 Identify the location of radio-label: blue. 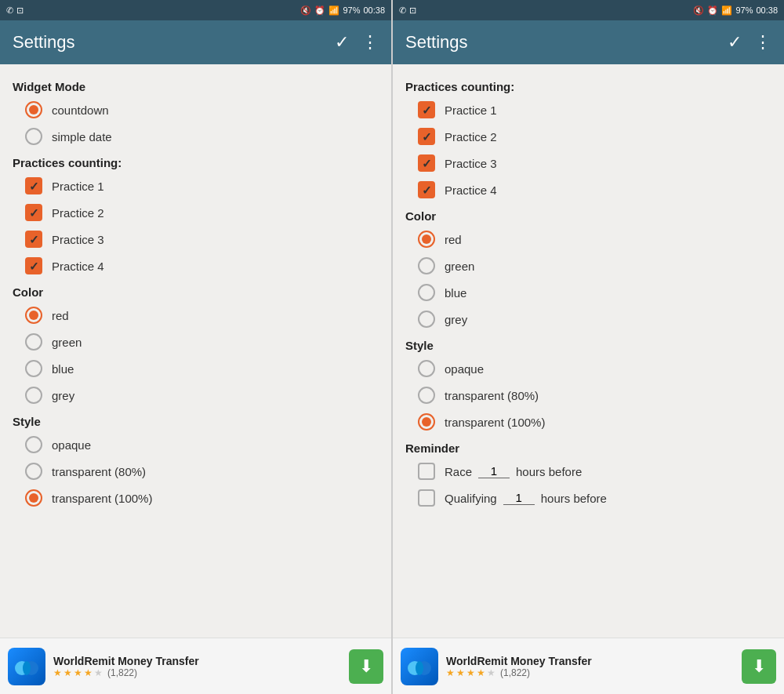
(63, 369).